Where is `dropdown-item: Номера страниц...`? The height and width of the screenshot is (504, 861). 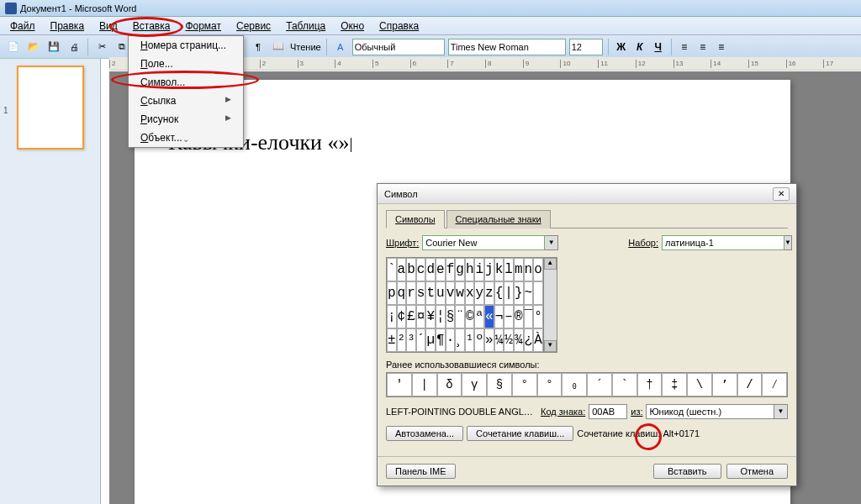 dropdown-item: Номера страниц... is located at coordinates (186, 45).